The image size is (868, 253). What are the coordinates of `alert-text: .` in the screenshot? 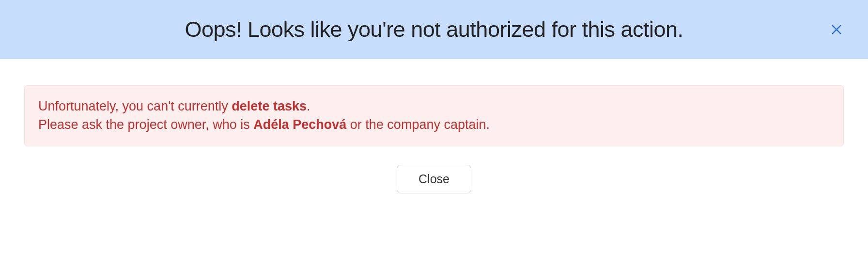 It's located at (309, 106).